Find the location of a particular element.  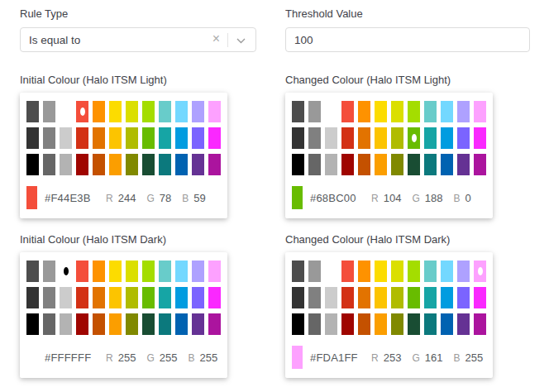

threshold-input is located at coordinates (408, 40).